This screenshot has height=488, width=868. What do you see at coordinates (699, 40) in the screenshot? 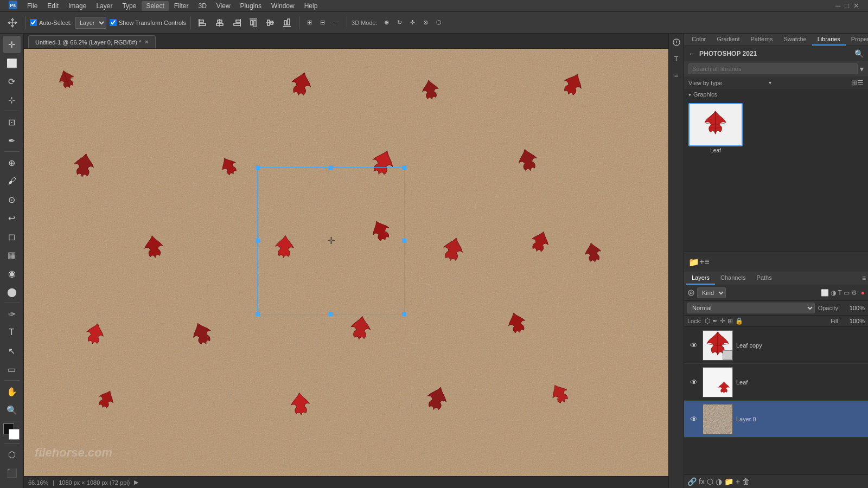
I see `tab-color: Color` at bounding box center [699, 40].